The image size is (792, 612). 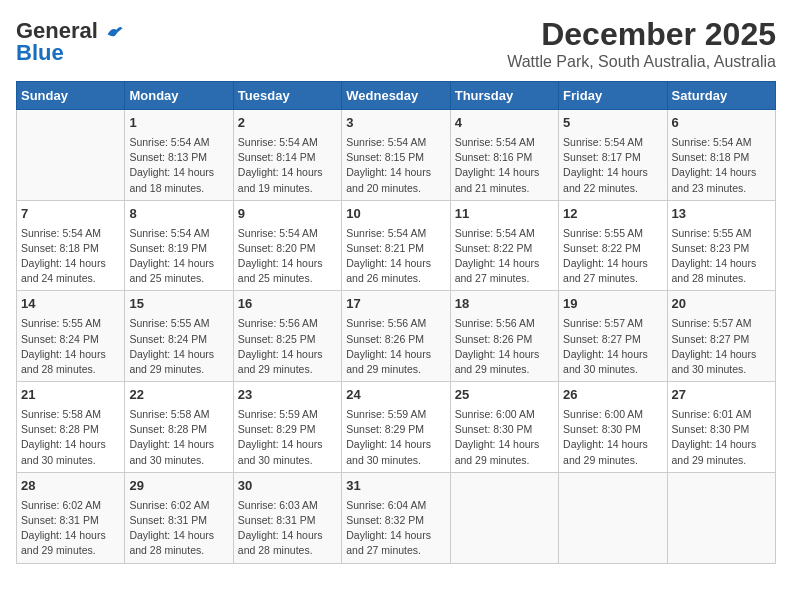 I want to click on calendar-cell: 14Sunrise: 5:55 AM Sunset: 8:24 PM Dayli…, so click(x=71, y=336).